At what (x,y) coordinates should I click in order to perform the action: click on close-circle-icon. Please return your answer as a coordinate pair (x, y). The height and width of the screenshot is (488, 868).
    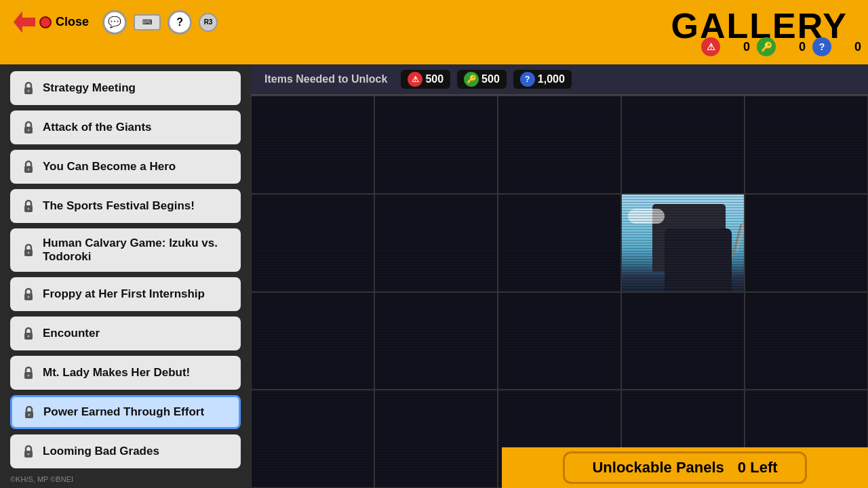
    Looking at the image, I should click on (45, 22).